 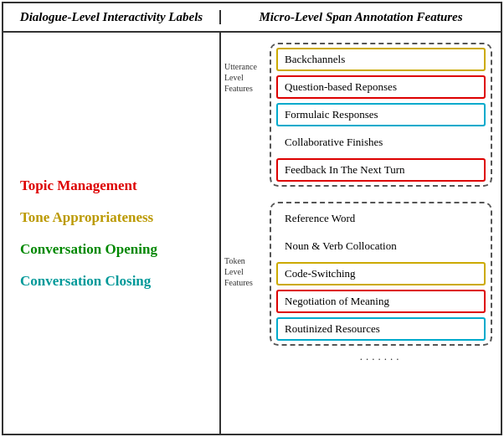 I want to click on feature-collaborative-finishes: Collaborative Finishes, so click(x=381, y=142).